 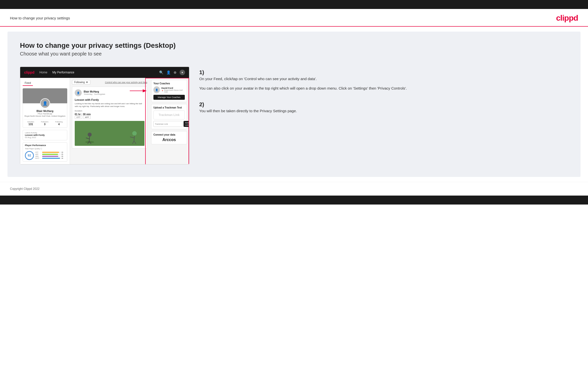 I want to click on bar-arg-track, so click(x=51, y=156).